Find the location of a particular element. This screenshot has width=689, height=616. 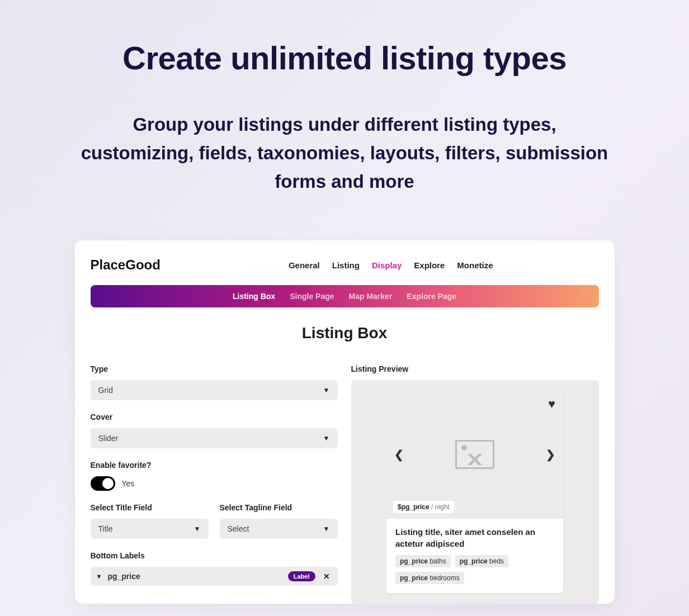

tagline-field-label: Select Tagline Field is located at coordinates (279, 508).